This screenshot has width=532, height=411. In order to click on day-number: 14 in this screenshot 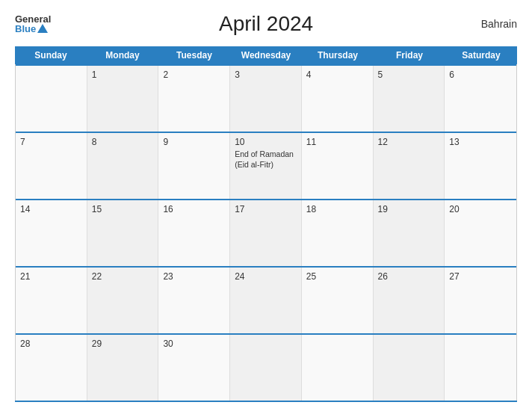, I will do `click(51, 209)`.